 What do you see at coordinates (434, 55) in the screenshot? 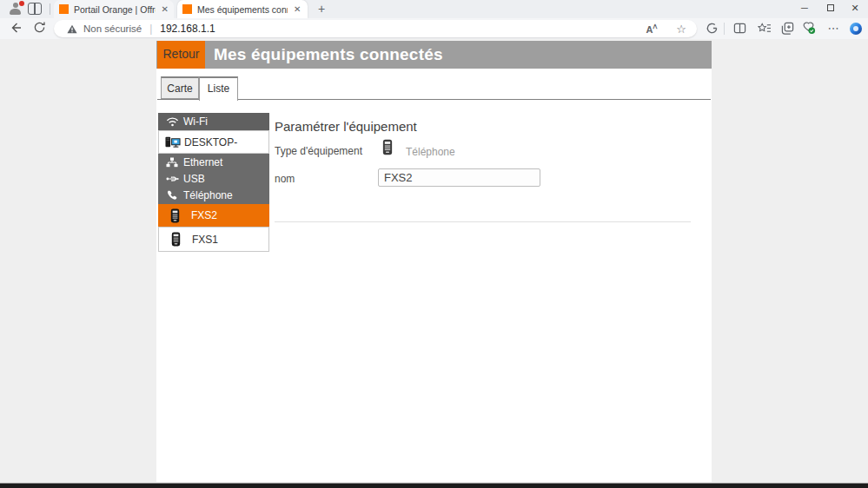
I see `app-header-bar: Retour Mes équipements connectés` at bounding box center [434, 55].